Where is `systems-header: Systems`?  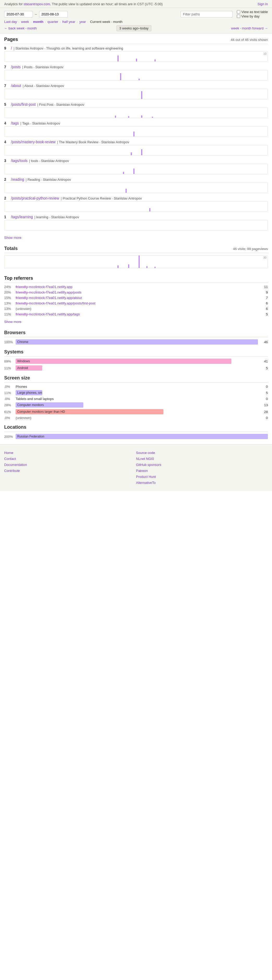 systems-header: Systems is located at coordinates (136, 353).